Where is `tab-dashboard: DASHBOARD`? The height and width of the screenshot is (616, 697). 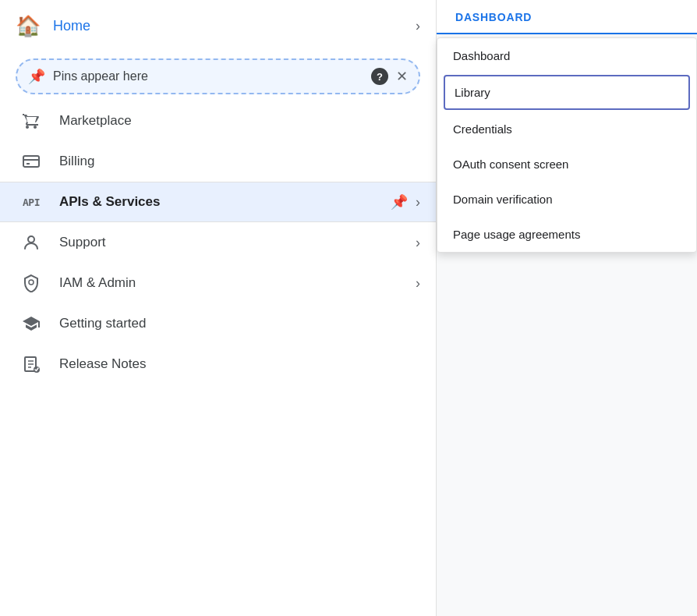
tab-dashboard: DASHBOARD is located at coordinates (494, 16).